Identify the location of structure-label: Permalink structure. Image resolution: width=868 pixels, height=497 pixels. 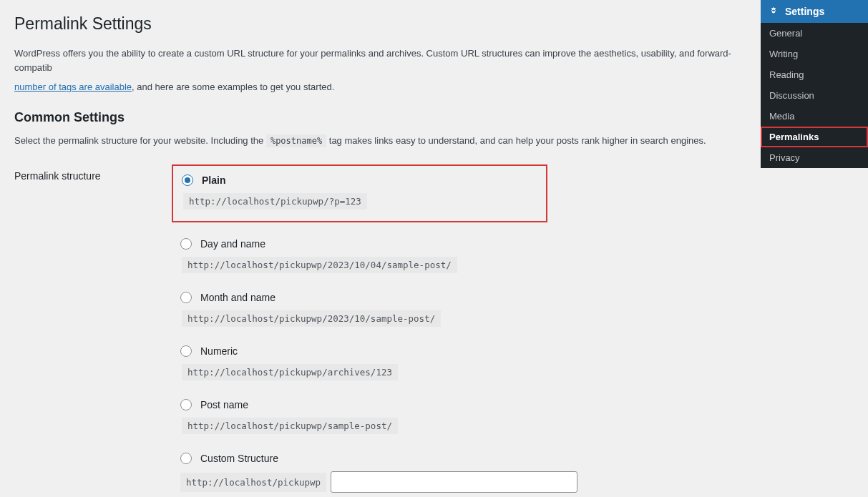
(93, 173).